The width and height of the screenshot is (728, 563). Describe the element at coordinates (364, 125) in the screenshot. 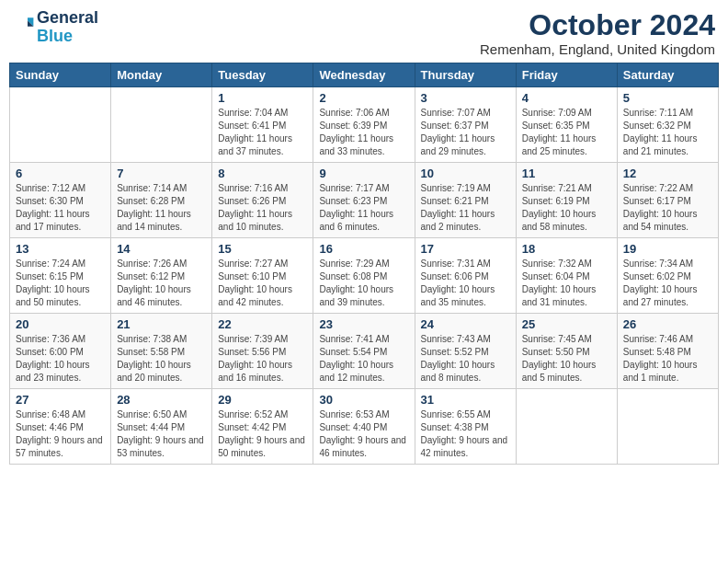

I see `calendar-cell: 2Sunrise: 7:06 AMSunset: 6:39 PMDaylight…` at that location.